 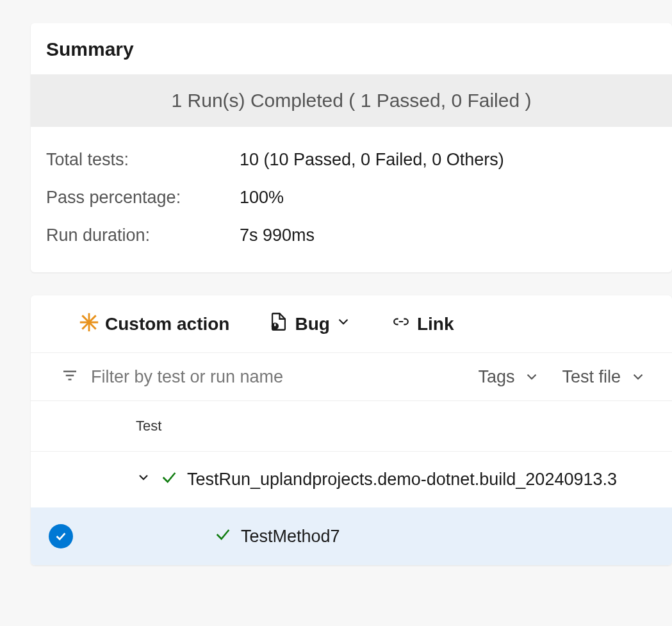 I want to click on test-run-row: TestRun_uplandprojects.demo-dotnet.build…, so click(x=351, y=479).